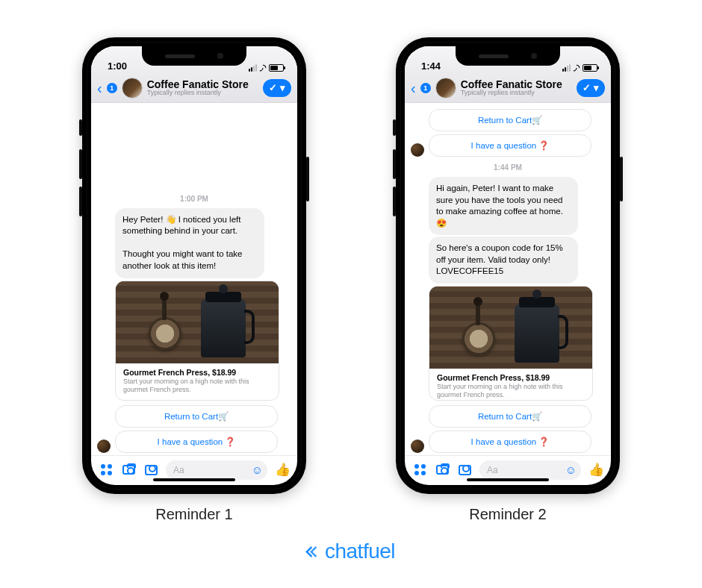 The height and width of the screenshot is (588, 702). I want to click on status-clock: 1:00, so click(117, 66).